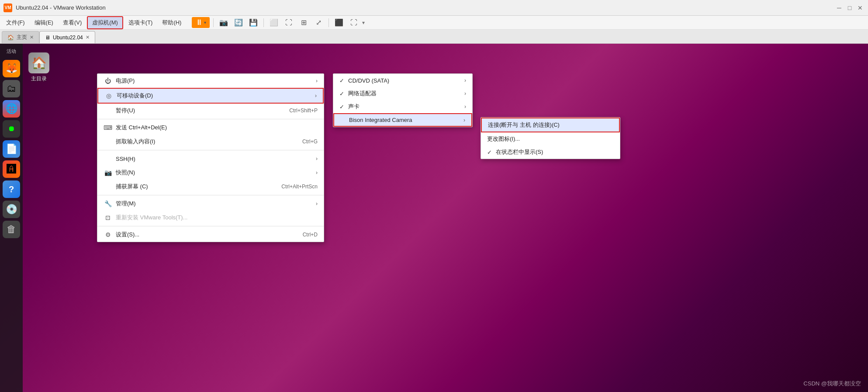 Image resolution: width=868 pixels, height=392 pixels. Describe the element at coordinates (317, 204) in the screenshot. I see `manage-arrow: ›` at that location.